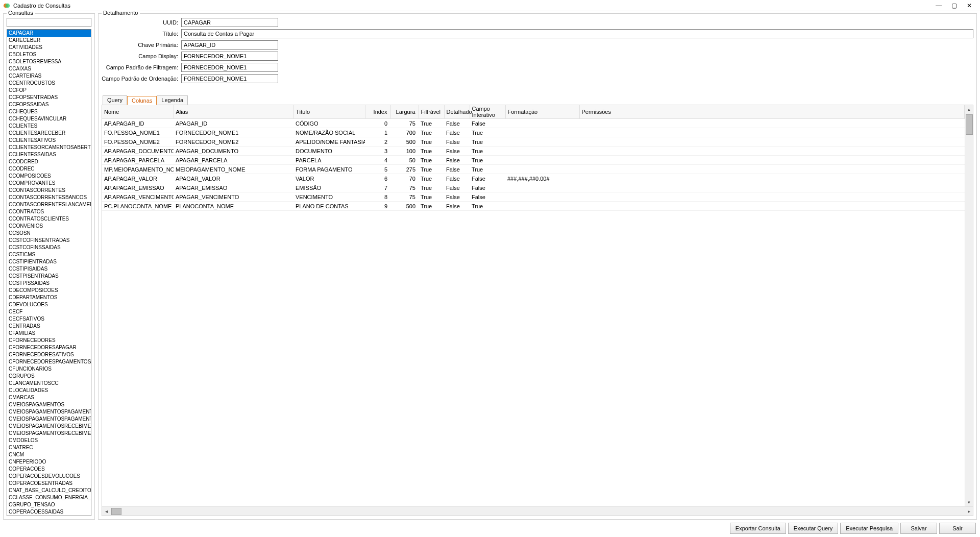 Image resolution: width=980 pixels, height=537 pixels. I want to click on list-item: CCOMPOSICOES, so click(49, 176).